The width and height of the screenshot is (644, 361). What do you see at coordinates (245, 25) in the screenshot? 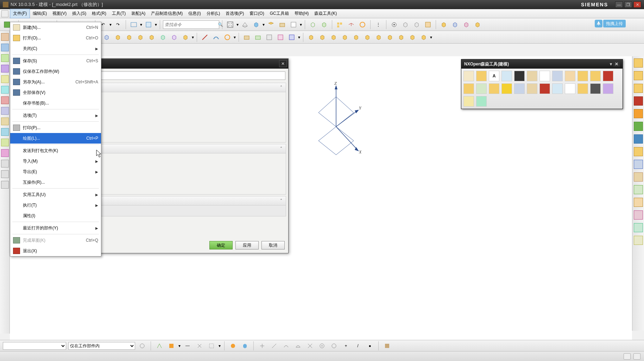
I see `tool-wire` at bounding box center [245, 25].